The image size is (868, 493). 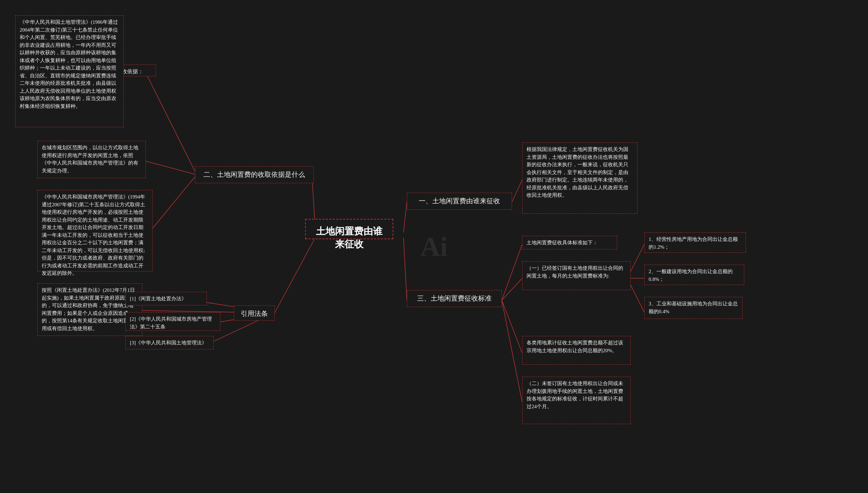 I want to click on watermark: Ai, so click(x=434, y=246).